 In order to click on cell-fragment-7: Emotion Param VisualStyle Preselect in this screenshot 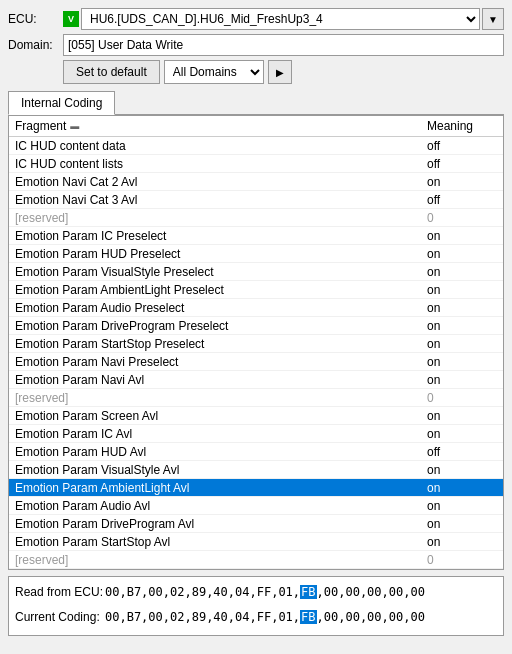, I will do `click(221, 272)`.